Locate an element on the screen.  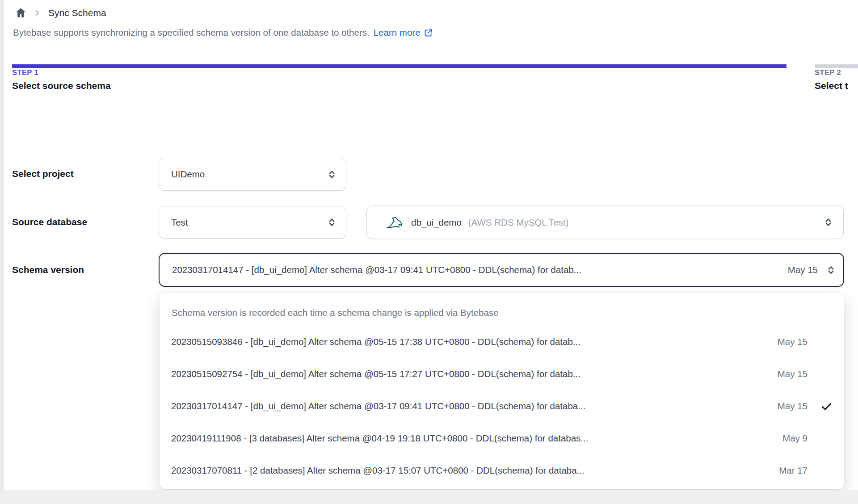
environment-select: Test is located at coordinates (252, 223).